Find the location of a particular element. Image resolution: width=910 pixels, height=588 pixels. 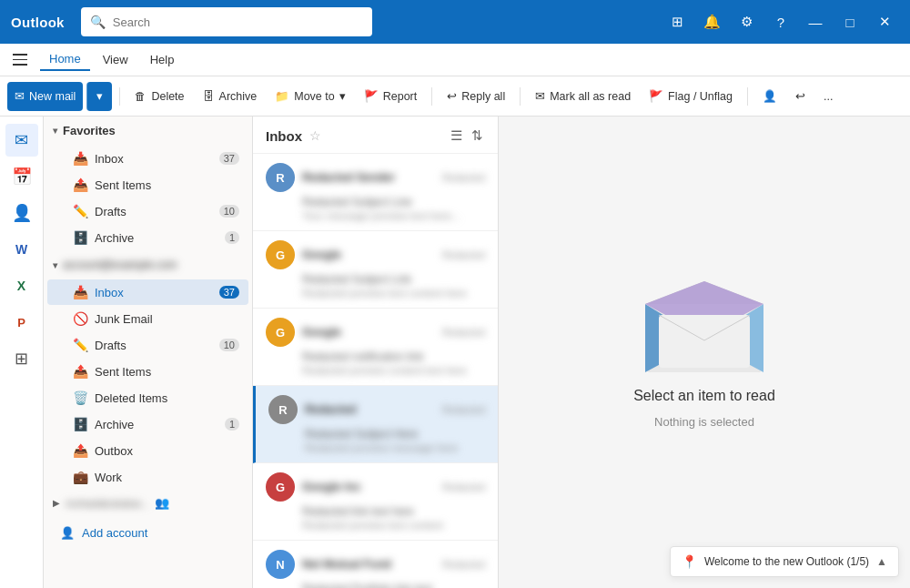

second-account-email: mohadabubakar... is located at coordinates (107, 503).